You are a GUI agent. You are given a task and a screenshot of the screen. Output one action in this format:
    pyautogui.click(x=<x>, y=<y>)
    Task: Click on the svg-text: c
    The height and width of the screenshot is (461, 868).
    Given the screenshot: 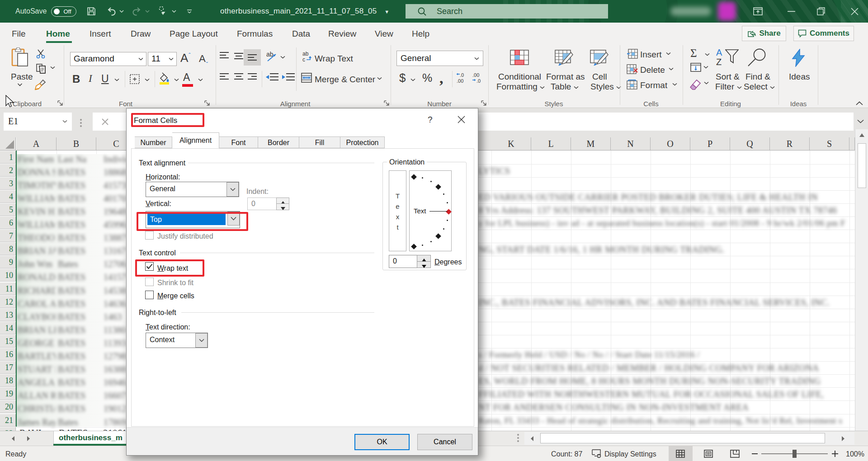 What is the action you would take?
    pyautogui.click(x=304, y=60)
    